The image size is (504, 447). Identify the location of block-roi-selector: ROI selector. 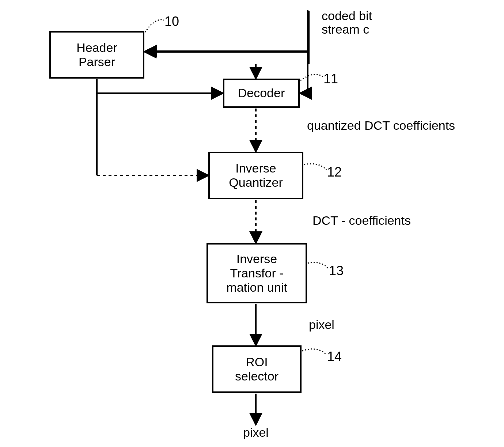
(257, 369).